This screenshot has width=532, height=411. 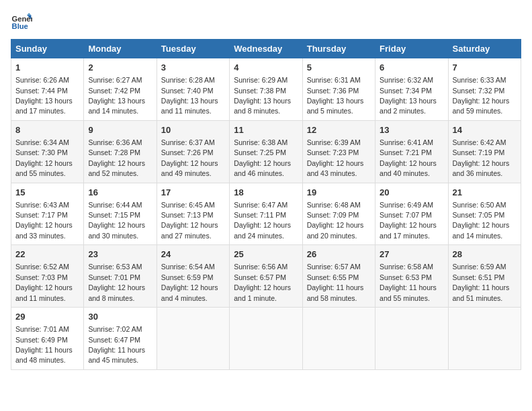 What do you see at coordinates (266, 68) in the screenshot?
I see `day-number: 4` at bounding box center [266, 68].